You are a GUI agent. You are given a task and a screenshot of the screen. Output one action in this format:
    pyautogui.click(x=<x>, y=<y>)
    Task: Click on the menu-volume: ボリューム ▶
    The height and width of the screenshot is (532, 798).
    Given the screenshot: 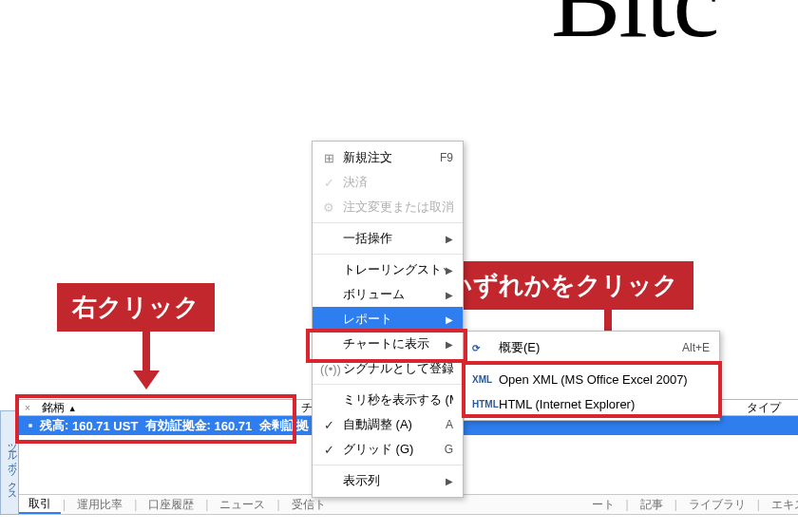 What is the action you would take?
    pyautogui.click(x=388, y=294)
    